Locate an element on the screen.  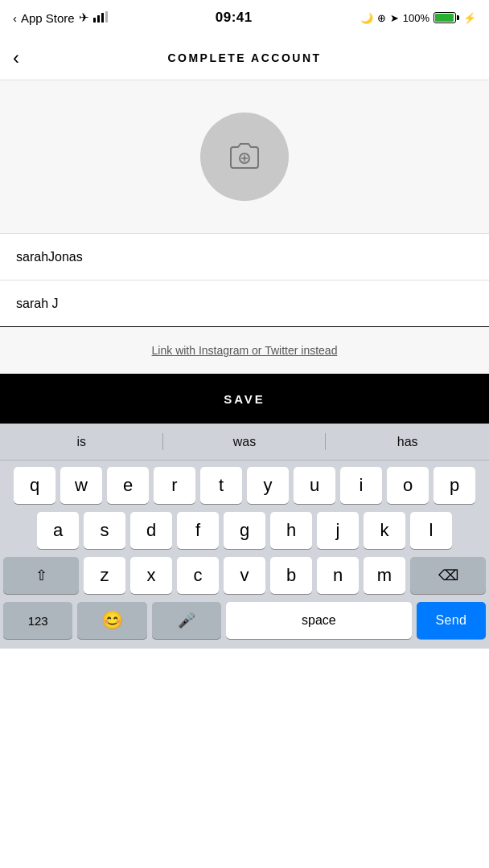
key-v: v is located at coordinates (244, 575).